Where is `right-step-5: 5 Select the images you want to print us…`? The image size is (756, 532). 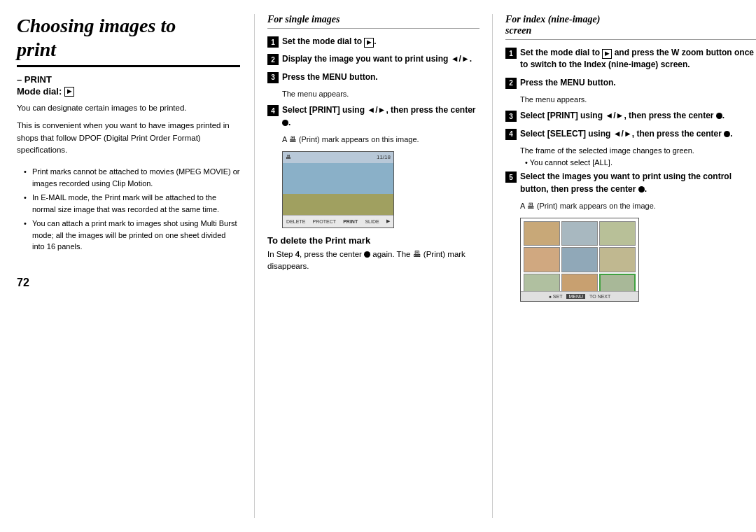
right-step-5: 5 Select the images you want to print us… is located at coordinates (631, 183).